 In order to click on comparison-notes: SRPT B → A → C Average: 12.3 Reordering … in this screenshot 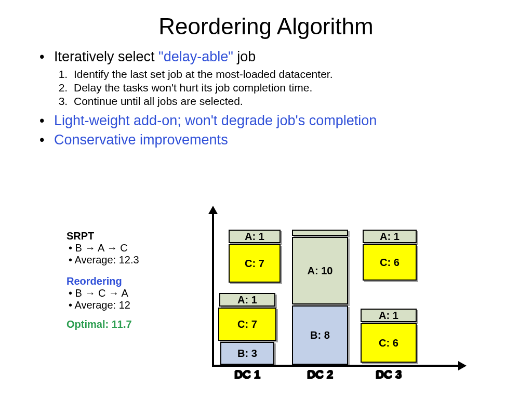, I will do `click(103, 281)`.